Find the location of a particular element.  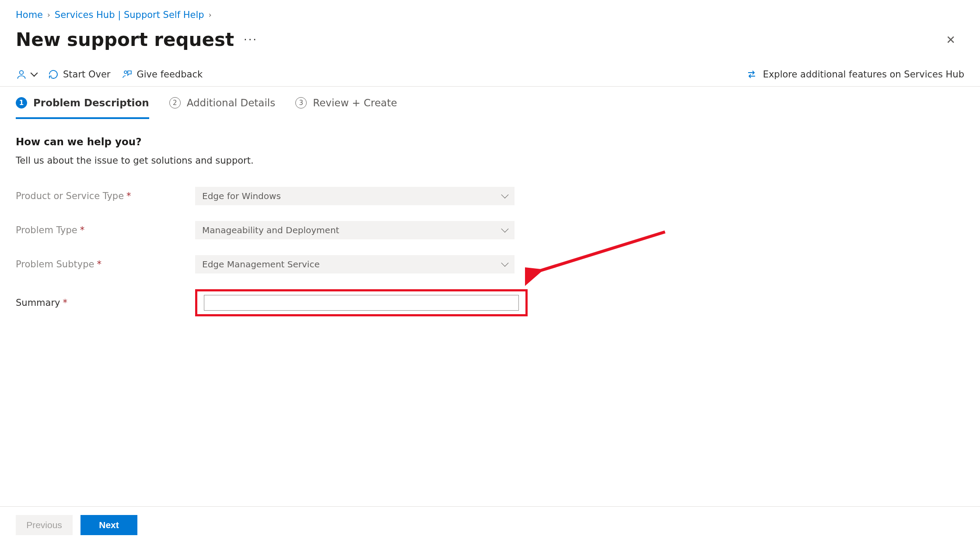

person-icon is located at coordinates (21, 74).